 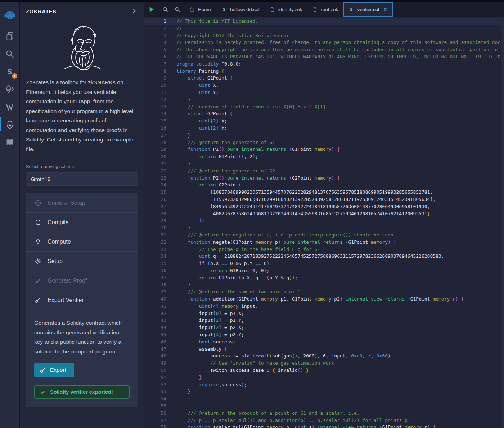 I want to click on code-line: 10 uint X;, so click(x=324, y=85).